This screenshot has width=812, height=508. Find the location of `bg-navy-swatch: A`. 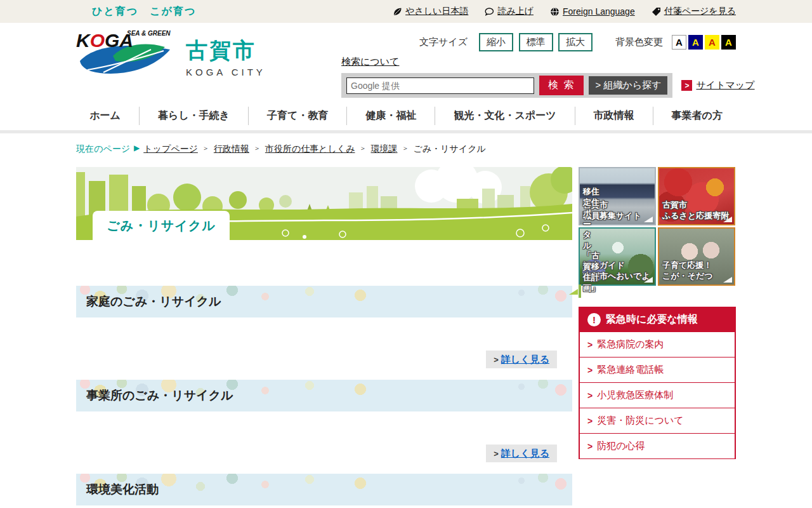

bg-navy-swatch: A is located at coordinates (695, 42).